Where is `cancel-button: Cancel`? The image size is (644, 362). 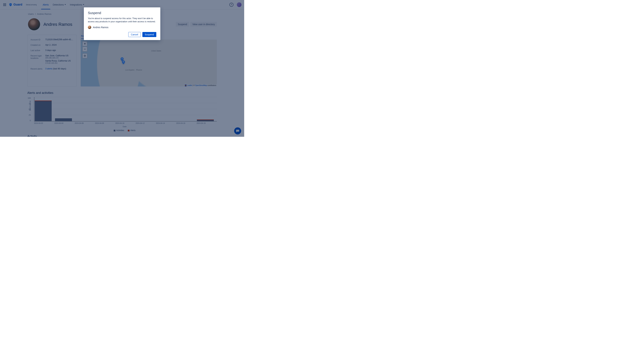
cancel-button: Cancel is located at coordinates (134, 34).